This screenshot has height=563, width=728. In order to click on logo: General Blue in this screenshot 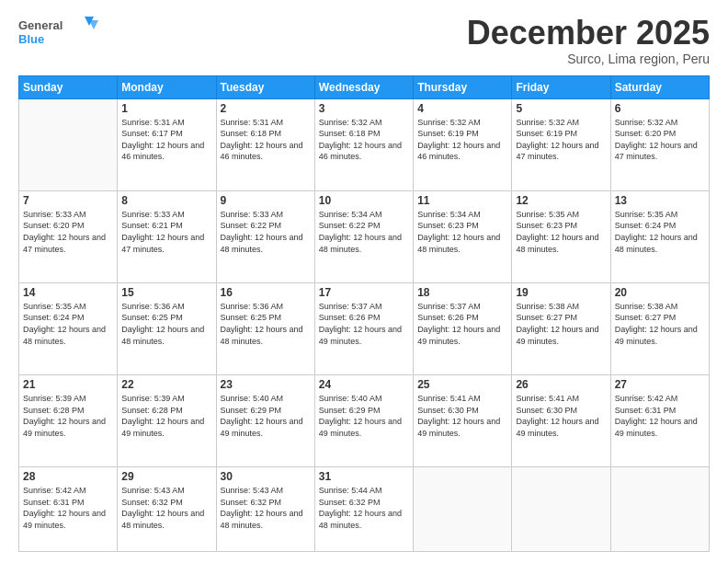, I will do `click(60, 32)`.